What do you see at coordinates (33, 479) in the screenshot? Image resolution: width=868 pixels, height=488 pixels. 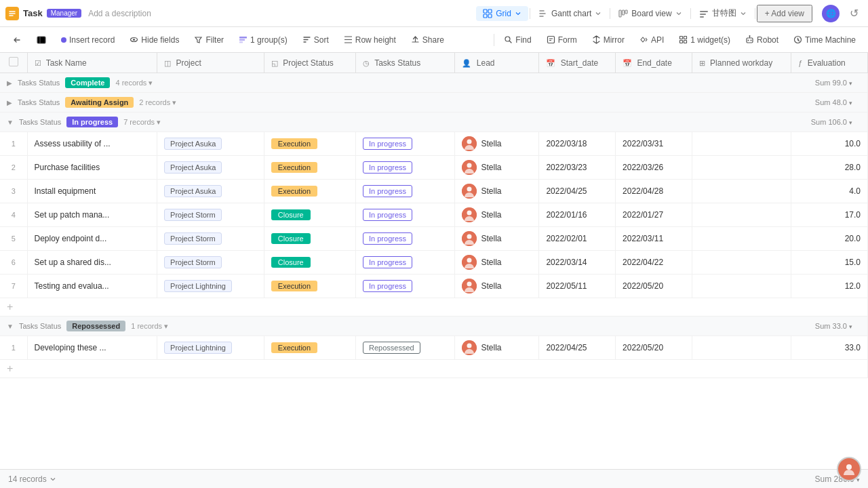 I see `records-count: 14 records` at bounding box center [33, 479].